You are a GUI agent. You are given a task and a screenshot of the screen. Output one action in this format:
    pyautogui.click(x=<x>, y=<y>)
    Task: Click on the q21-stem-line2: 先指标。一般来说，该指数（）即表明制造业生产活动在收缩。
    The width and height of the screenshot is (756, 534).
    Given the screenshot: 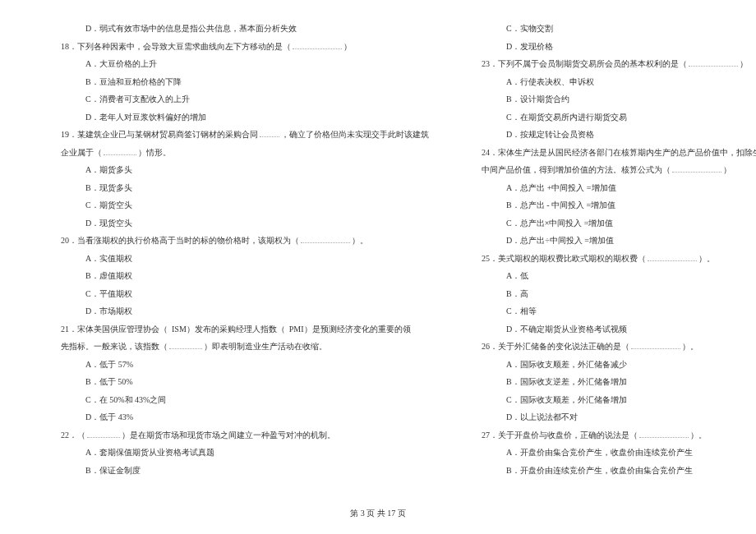 What is the action you would take?
    pyautogui.click(x=239, y=347)
    